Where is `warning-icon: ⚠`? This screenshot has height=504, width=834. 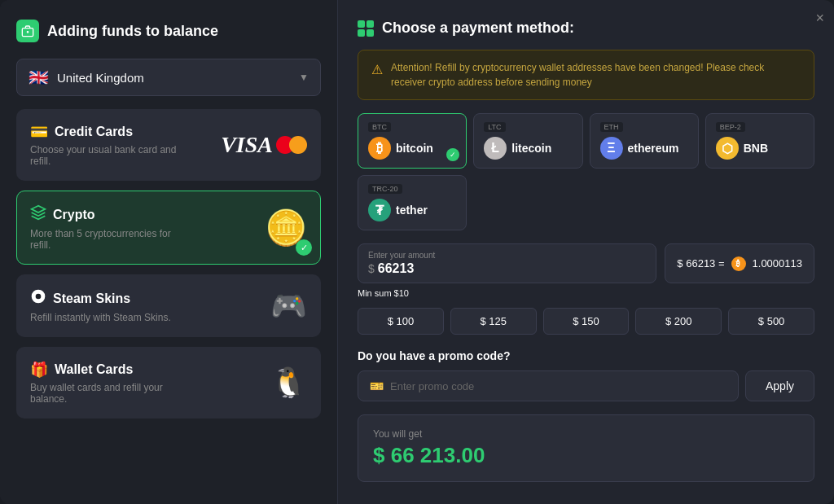
warning-icon: ⚠ is located at coordinates (377, 70).